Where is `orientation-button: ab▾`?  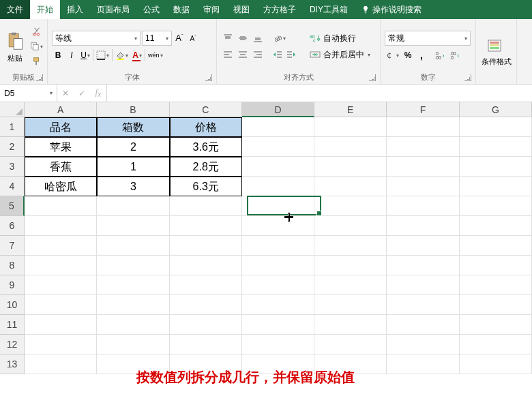
orientation-button: ab▾ is located at coordinates (280, 38).